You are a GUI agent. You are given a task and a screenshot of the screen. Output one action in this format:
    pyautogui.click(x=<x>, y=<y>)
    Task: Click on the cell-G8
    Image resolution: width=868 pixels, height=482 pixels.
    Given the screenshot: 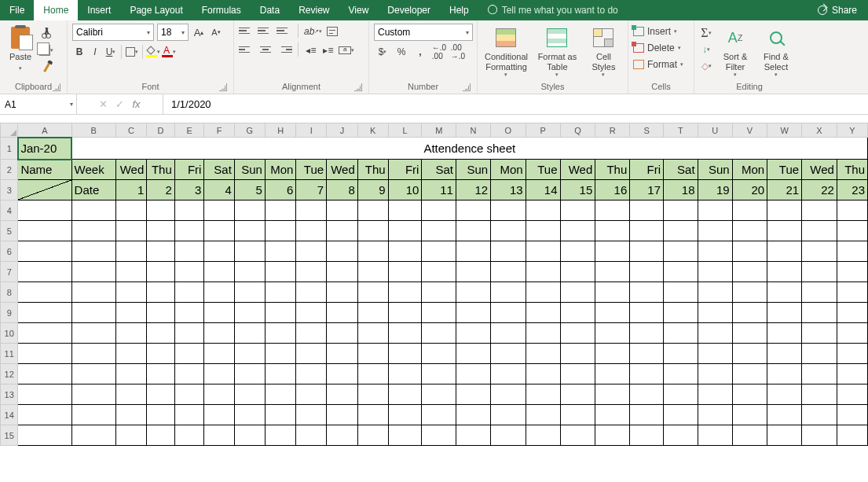 What is the action you would take?
    pyautogui.click(x=250, y=293)
    